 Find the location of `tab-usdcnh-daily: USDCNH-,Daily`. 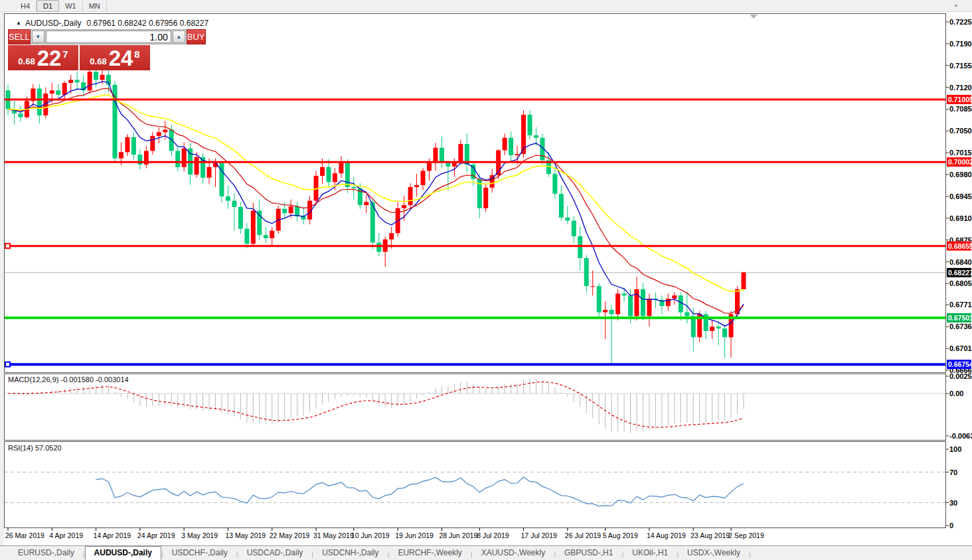

tab-usdcnh-daily: USDCNH-,Daily is located at coordinates (351, 553).